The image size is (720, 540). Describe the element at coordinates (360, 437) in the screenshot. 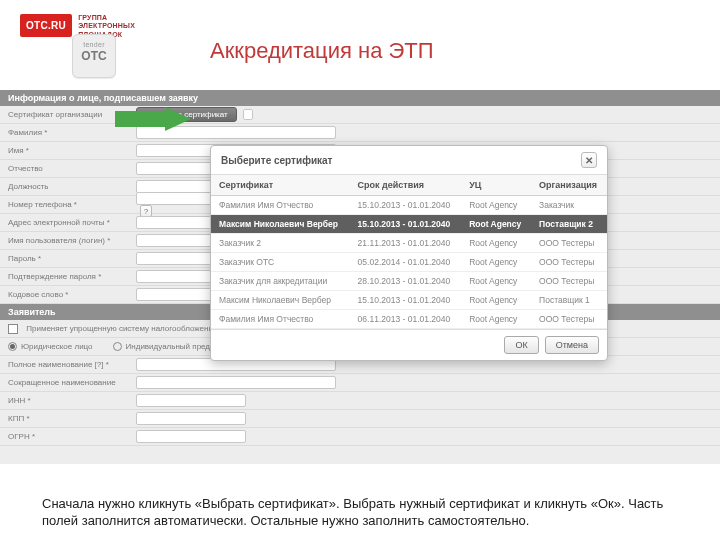

I see `row-ogrn: ОГРН *` at that location.